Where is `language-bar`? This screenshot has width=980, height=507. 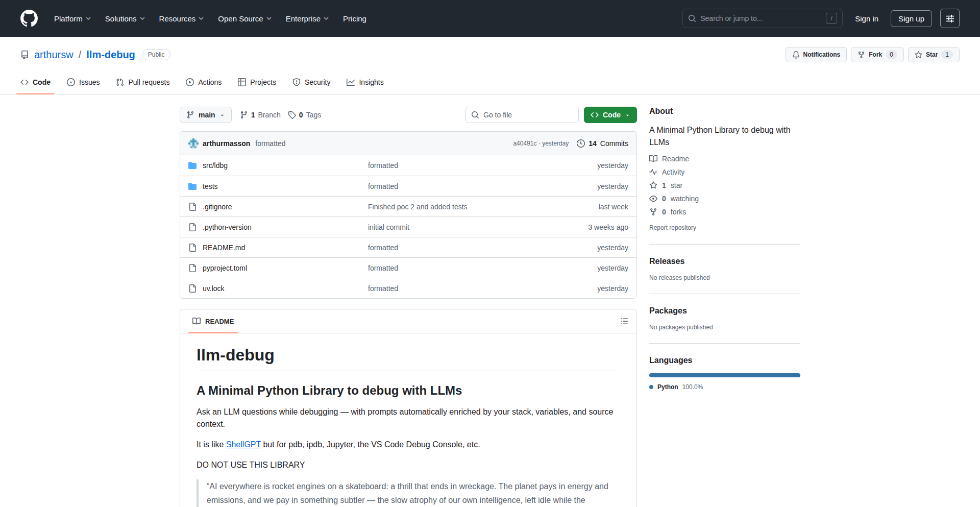
language-bar is located at coordinates (725, 375).